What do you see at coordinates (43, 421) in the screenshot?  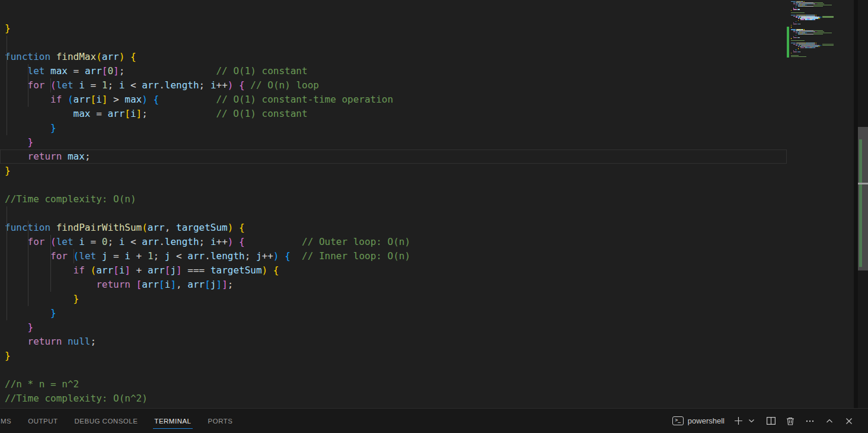 I see `tab-label: OUTPUT` at bounding box center [43, 421].